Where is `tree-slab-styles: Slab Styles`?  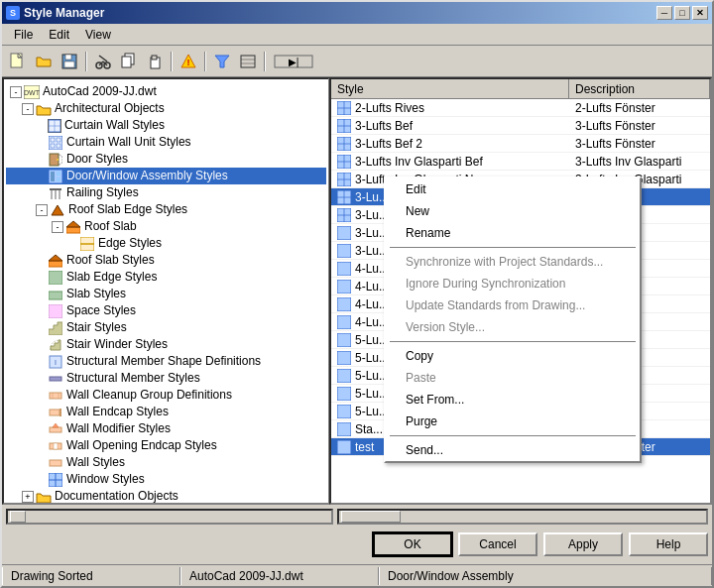
tree-slab-styles: Slab Styles is located at coordinates (167, 294).